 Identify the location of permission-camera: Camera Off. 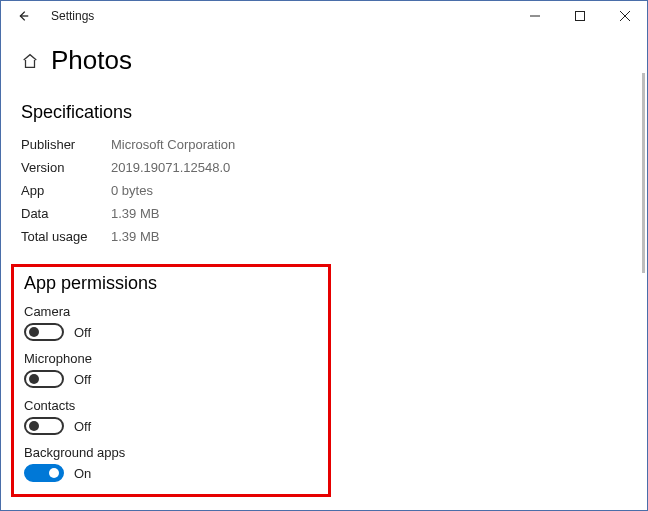
(171, 322).